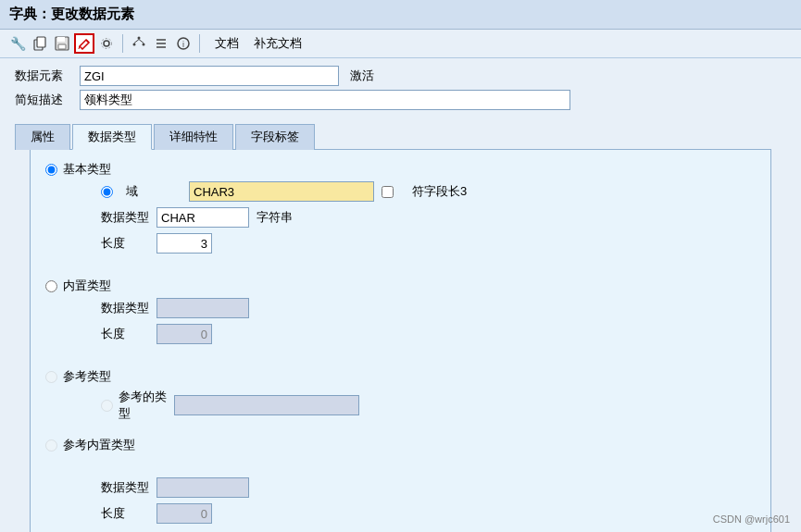 The width and height of the screenshot is (801, 532). Describe the element at coordinates (184, 334) in the screenshot. I see `length2-input` at that location.